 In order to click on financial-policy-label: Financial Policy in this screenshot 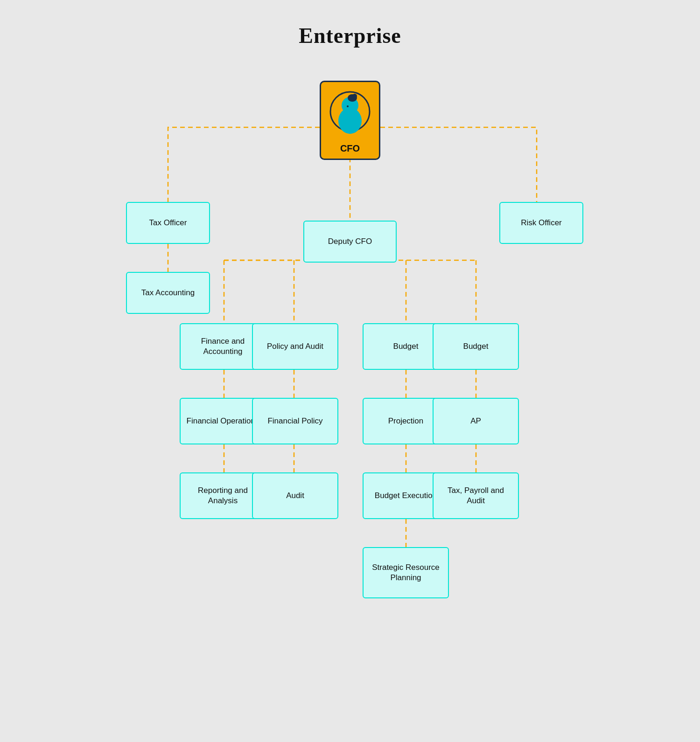, I will do `click(295, 421)`.